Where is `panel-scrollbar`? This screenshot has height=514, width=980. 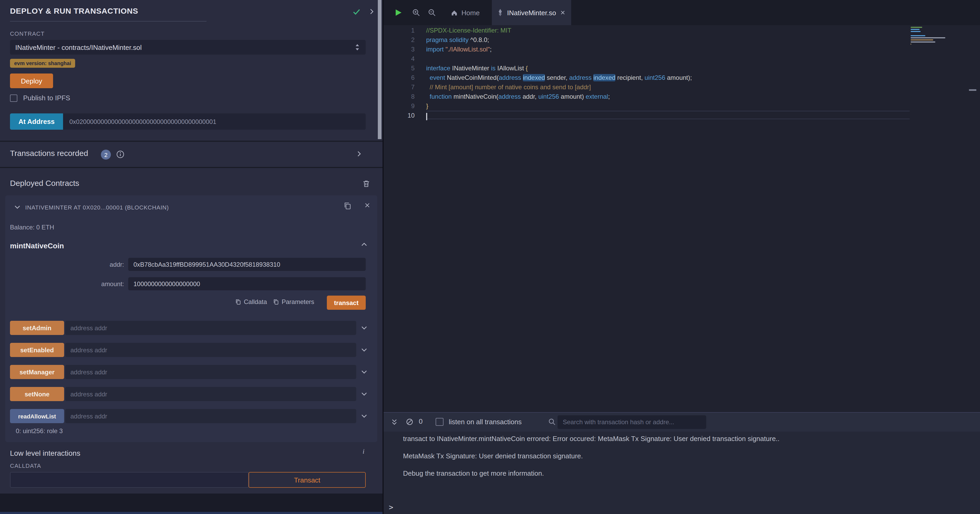
panel-scrollbar is located at coordinates (380, 70).